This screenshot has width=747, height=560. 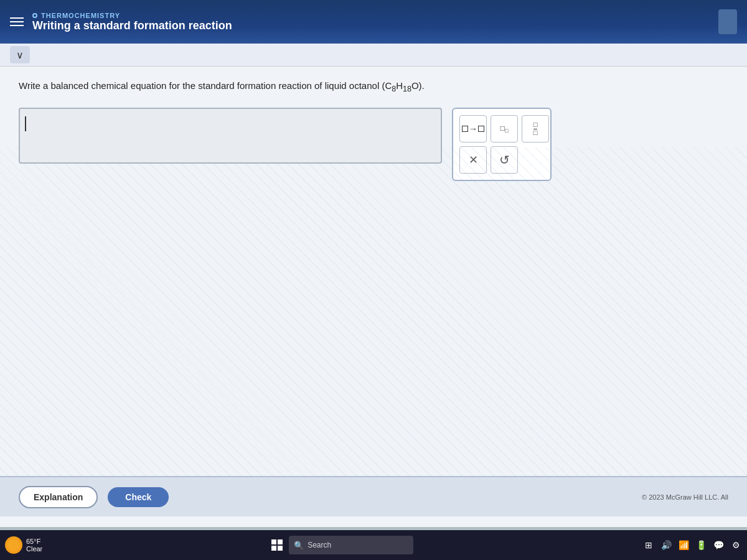 What do you see at coordinates (666, 545) in the screenshot?
I see `taskbar-icon-2: 🔊` at bounding box center [666, 545].